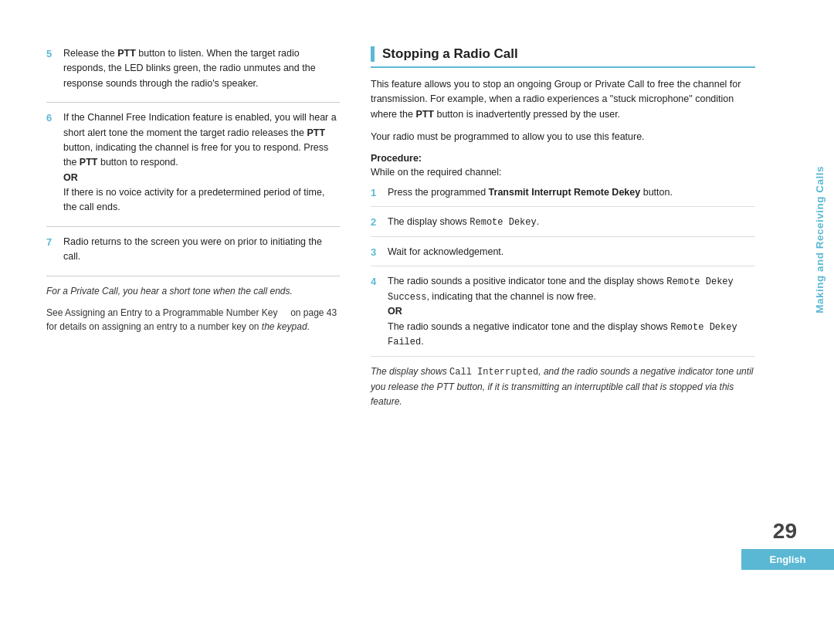 The height and width of the screenshot is (644, 834). I want to click on r-step-2-num: 2, so click(379, 222).